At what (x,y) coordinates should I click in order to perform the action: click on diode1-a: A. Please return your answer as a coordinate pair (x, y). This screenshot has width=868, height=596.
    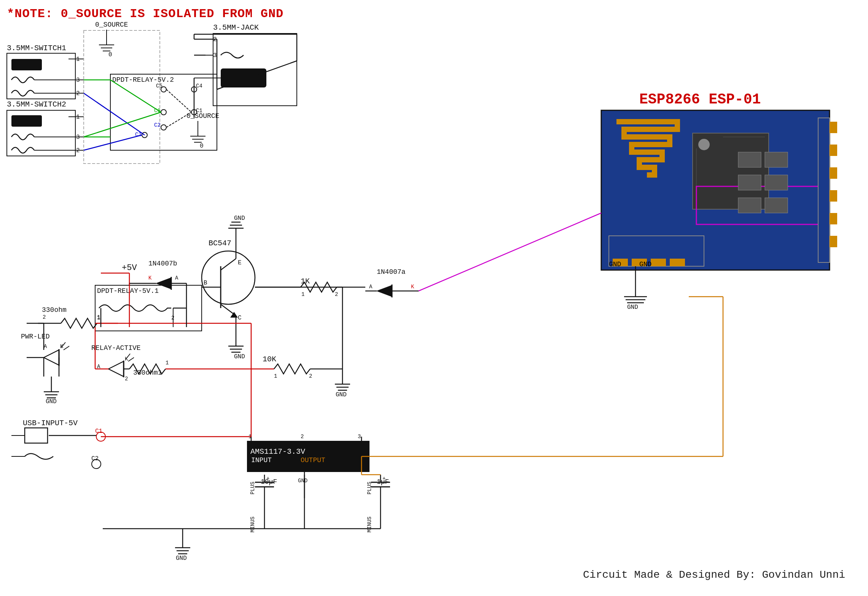
    Looking at the image, I should click on (177, 278).